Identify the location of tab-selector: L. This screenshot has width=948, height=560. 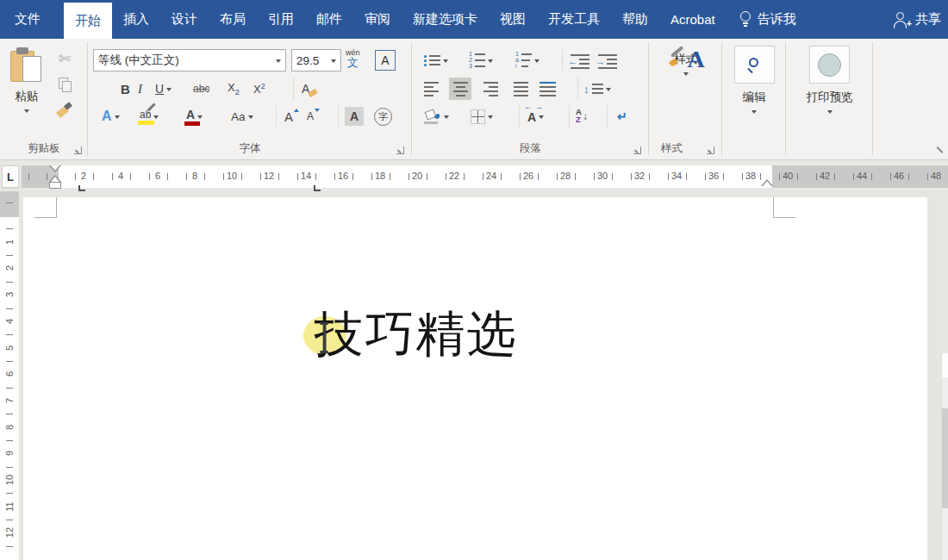
(10, 177).